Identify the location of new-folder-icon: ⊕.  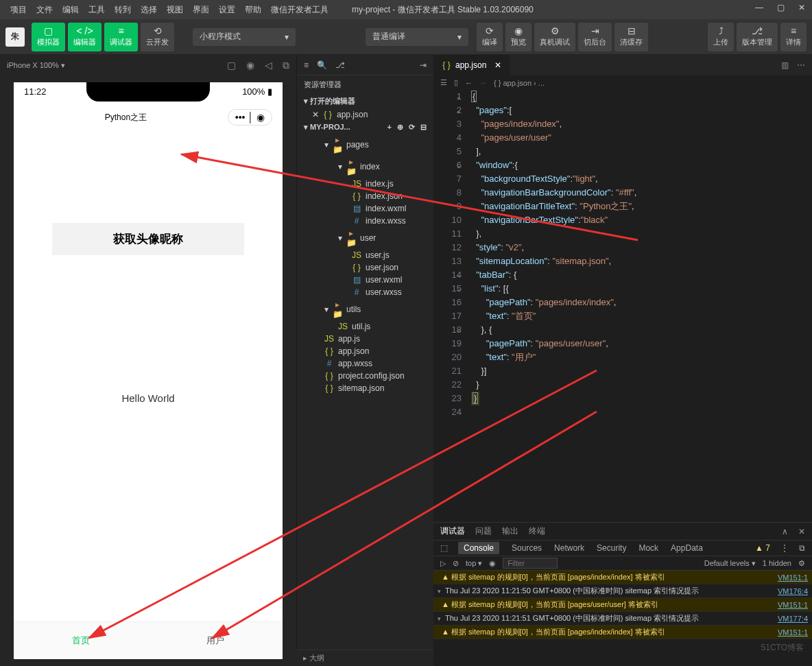
(401, 128).